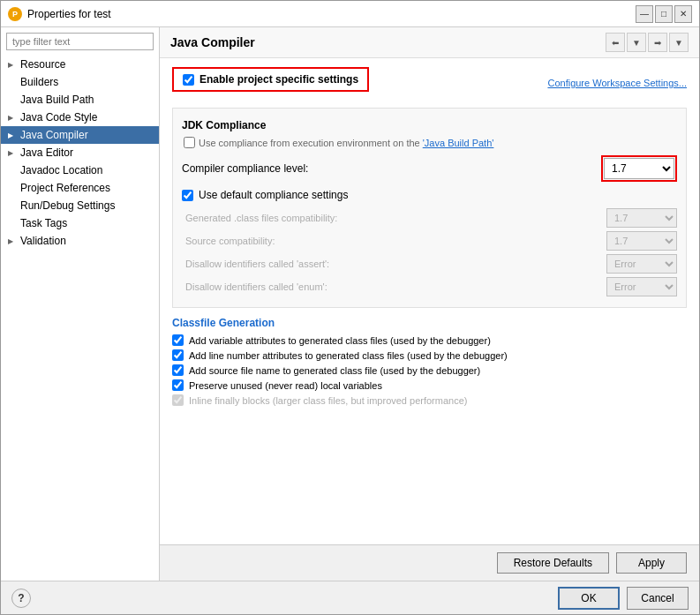 This screenshot has width=700, height=615. What do you see at coordinates (350, 597) in the screenshot?
I see `footer-bar: ? OK Cancel` at bounding box center [350, 597].